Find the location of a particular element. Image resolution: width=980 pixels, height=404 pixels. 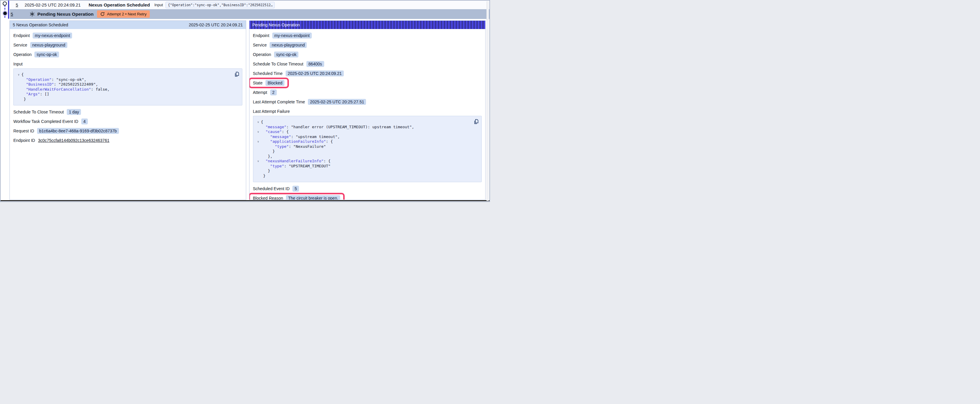

field-label: Operation is located at coordinates (22, 55).